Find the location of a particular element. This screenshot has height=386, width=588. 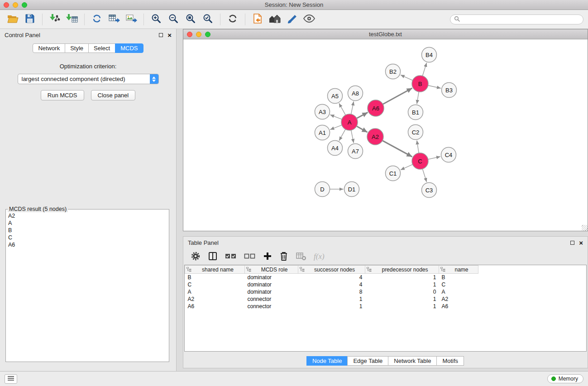

zoom-window-icon is located at coordinates (24, 5).